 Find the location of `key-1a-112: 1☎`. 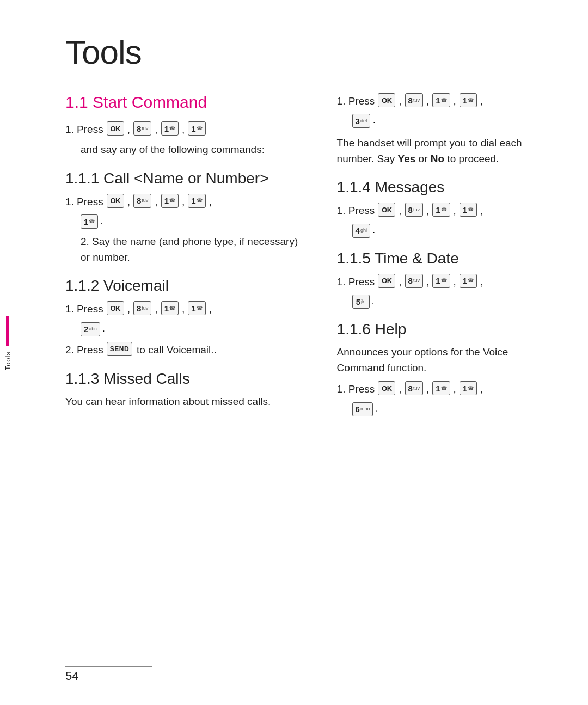

key-1a-112: 1☎ is located at coordinates (170, 308).